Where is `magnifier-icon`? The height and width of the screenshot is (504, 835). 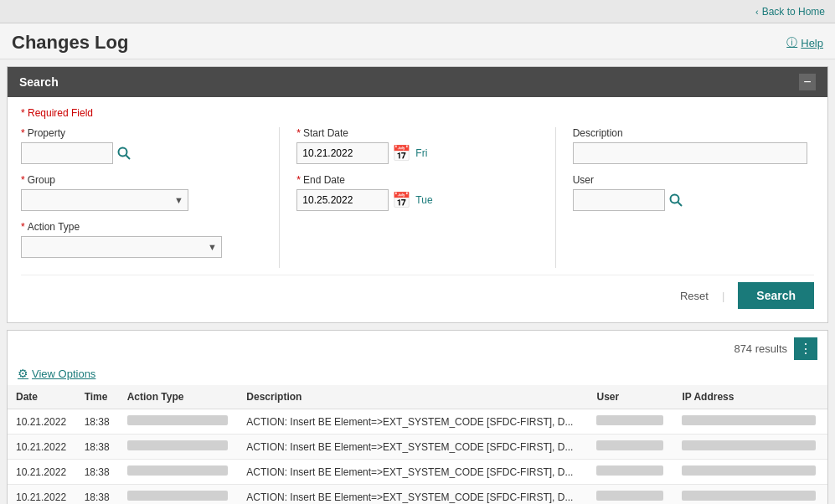 magnifier-icon is located at coordinates (124, 153).